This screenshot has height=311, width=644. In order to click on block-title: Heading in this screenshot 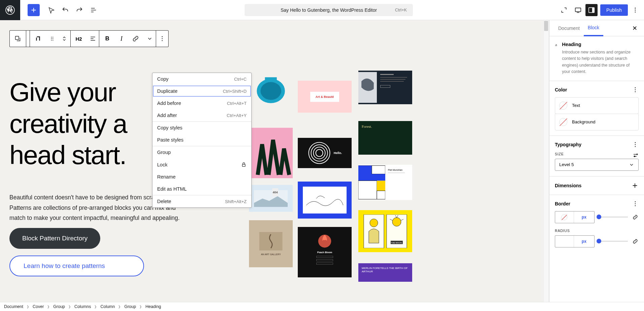, I will do `click(600, 44)`.